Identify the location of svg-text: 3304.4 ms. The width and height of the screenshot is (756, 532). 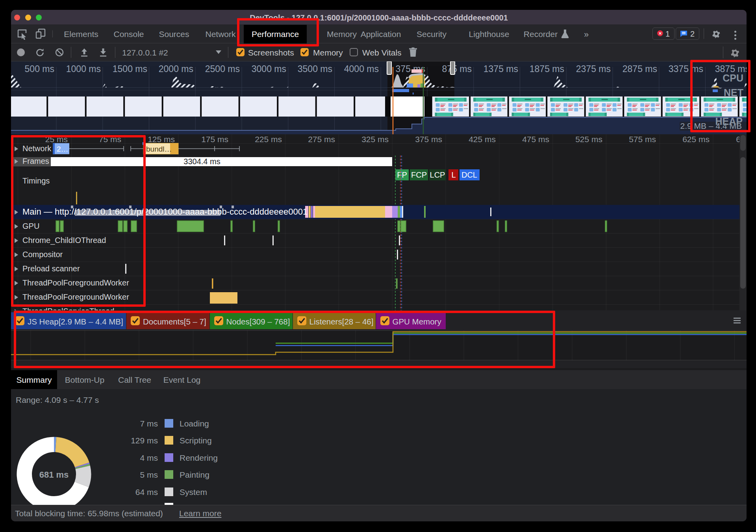
(202, 161).